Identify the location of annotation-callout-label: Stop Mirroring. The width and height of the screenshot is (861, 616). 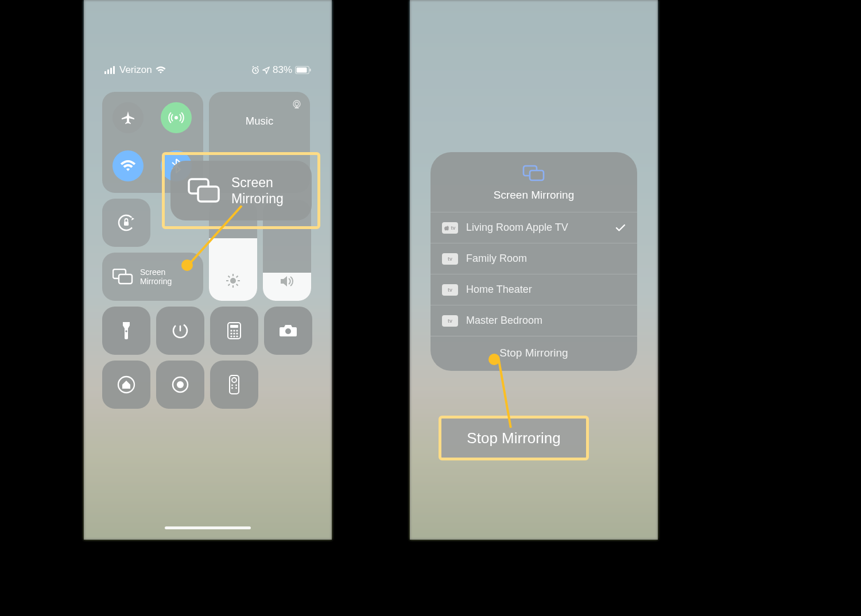
(513, 439).